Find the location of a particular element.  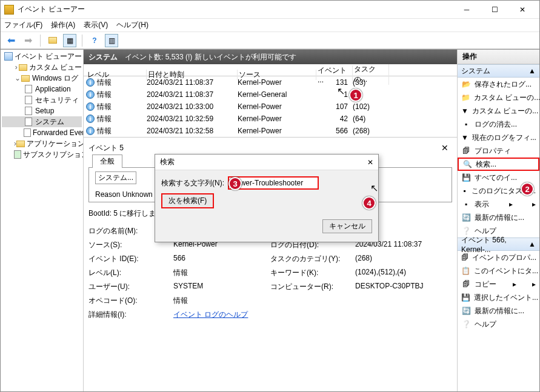

tree-custom-views: カスタム ビュー is located at coordinates (56, 68).